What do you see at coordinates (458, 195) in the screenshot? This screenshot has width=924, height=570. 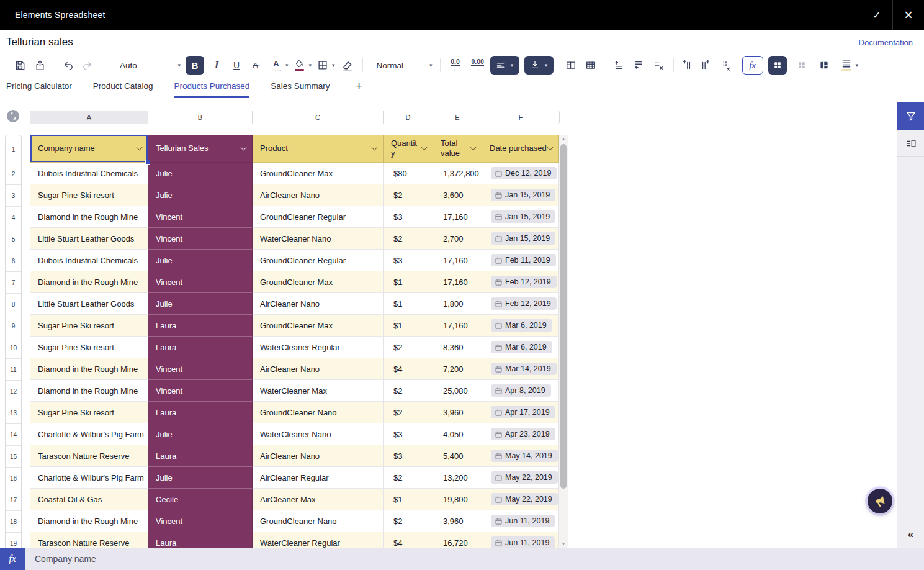 I see `cell-total: 3,600` at bounding box center [458, 195].